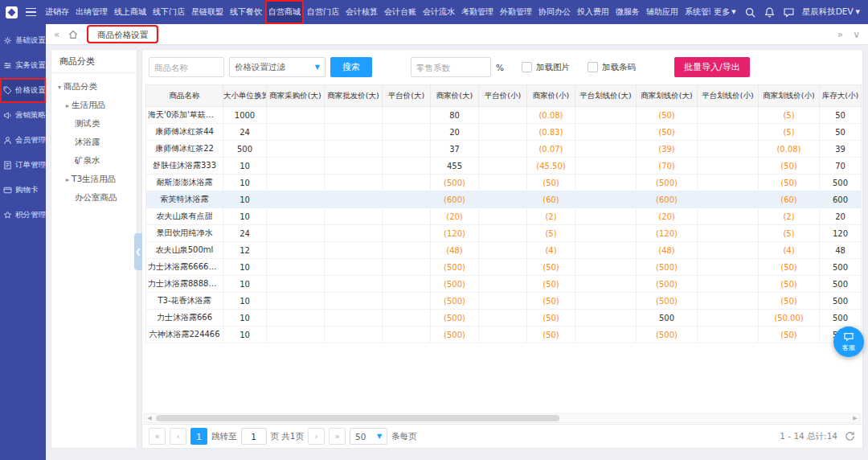 The height and width of the screenshot is (460, 868). What do you see at coordinates (504, 132) in the screenshot?
I see `table-row: 康师傅冰红茶442420(0.83)(50)(5)50` at bounding box center [504, 132].